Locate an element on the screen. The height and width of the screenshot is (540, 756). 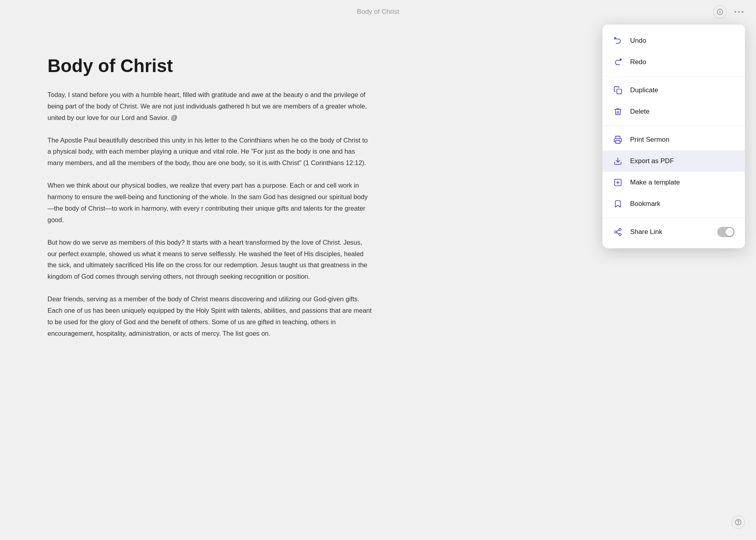
menu-item-delete-label: Delete is located at coordinates (682, 112).